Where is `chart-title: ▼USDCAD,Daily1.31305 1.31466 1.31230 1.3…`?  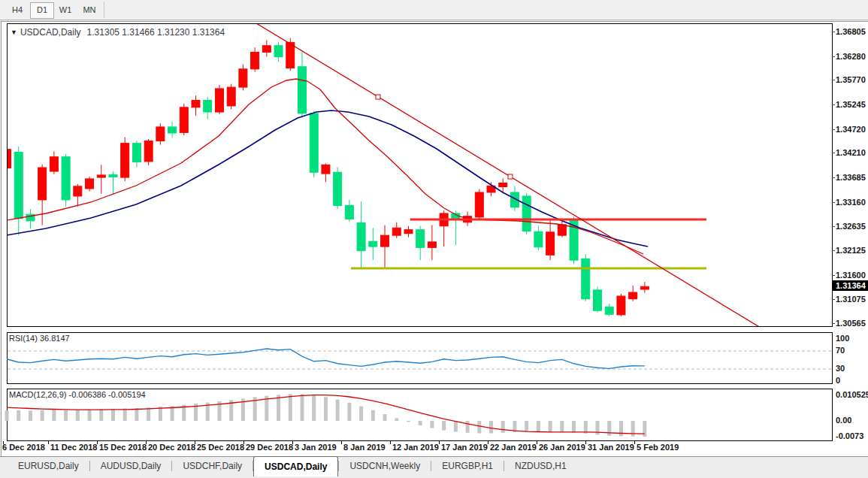 chart-title: ▼USDCAD,Daily1.31305 1.31466 1.31230 1.3… is located at coordinates (117, 32).